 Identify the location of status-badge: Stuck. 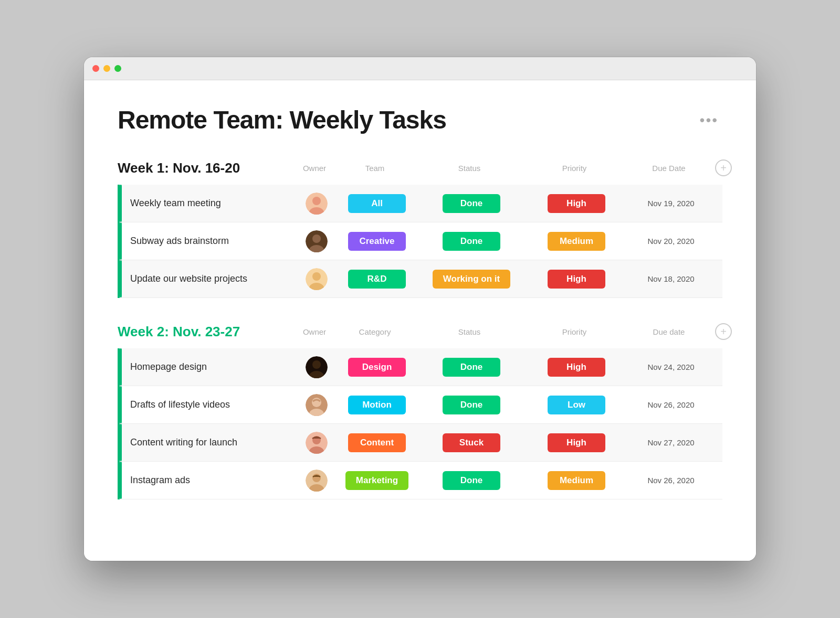
(471, 443).